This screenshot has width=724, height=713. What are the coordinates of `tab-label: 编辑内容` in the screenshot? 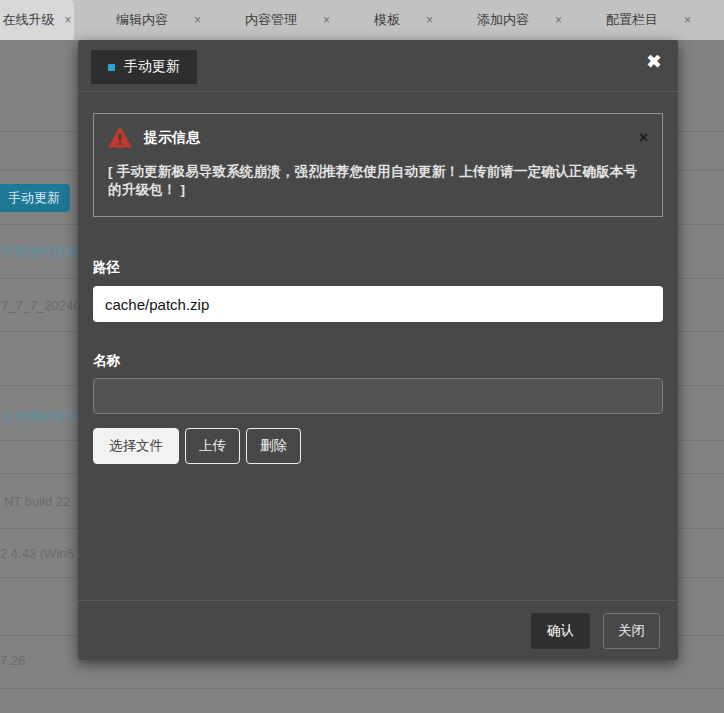 It's located at (142, 20).